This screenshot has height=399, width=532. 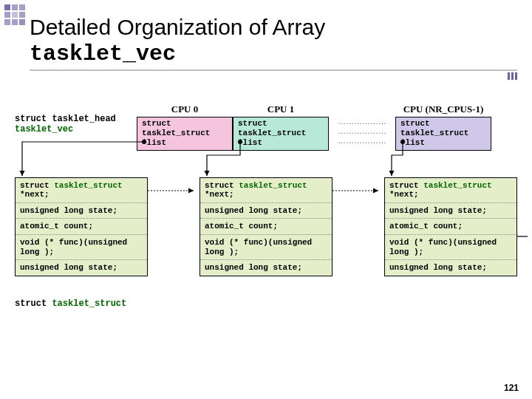 I want to click on corner-decoration, so click(x=15, y=15).